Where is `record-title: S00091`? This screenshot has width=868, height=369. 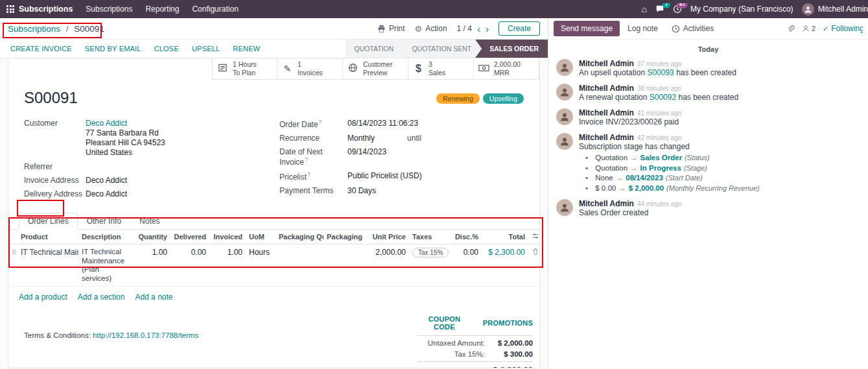
record-title: S00091 is located at coordinates (51, 98).